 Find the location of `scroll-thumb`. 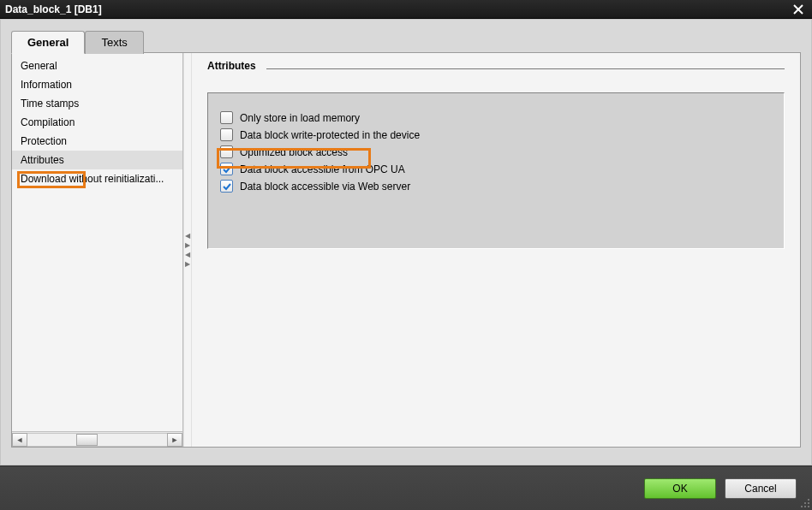

scroll-thumb is located at coordinates (87, 440).